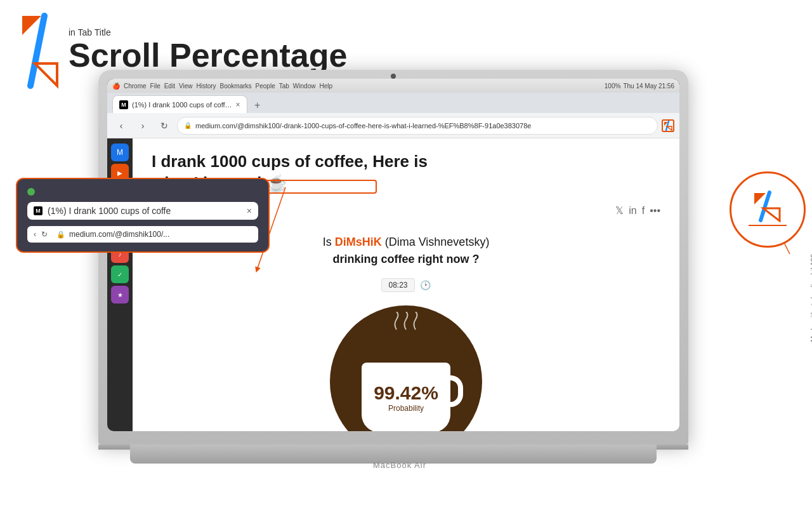 Image resolution: width=812 pixels, height=508 pixels. Describe the element at coordinates (135, 86) in the screenshot. I see `chrome-menu: Chrome` at that location.